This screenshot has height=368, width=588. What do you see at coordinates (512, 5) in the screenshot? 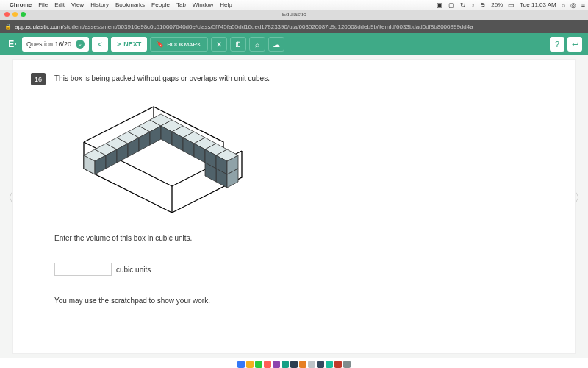
I see `battery-icon: ▭` at bounding box center [512, 5].